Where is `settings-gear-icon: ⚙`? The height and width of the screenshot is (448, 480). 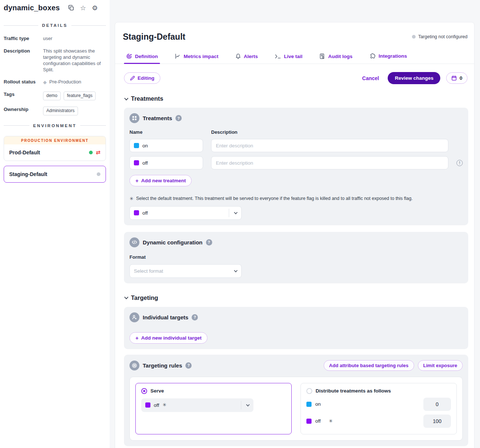
settings-gear-icon: ⚙ is located at coordinates (95, 8).